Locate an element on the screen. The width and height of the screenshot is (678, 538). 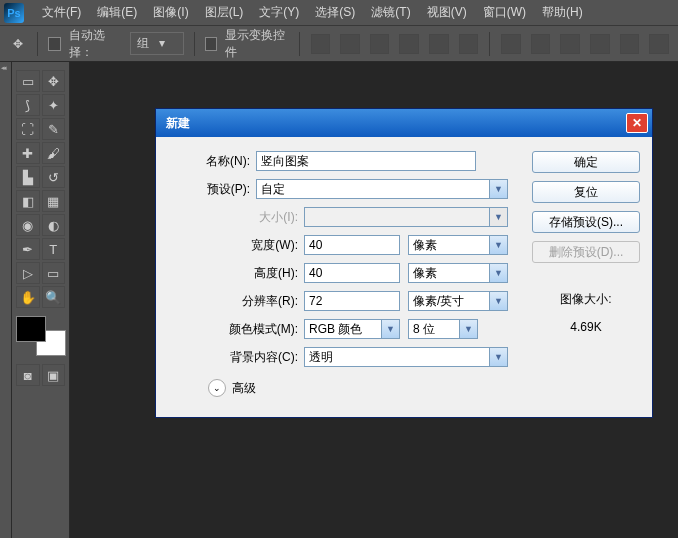
size-select: ▼ is located at coordinates (406, 217).